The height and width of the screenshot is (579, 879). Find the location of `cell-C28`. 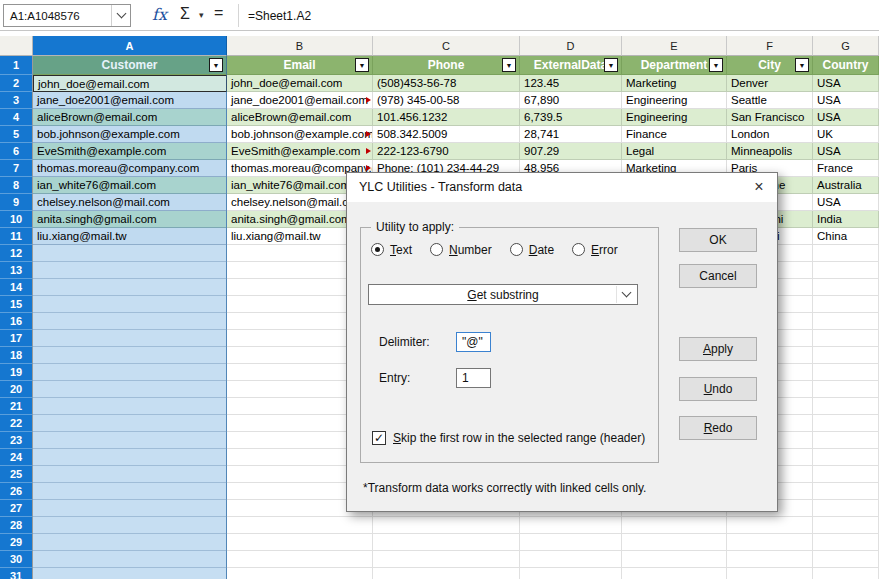

cell-C28 is located at coordinates (446, 526).